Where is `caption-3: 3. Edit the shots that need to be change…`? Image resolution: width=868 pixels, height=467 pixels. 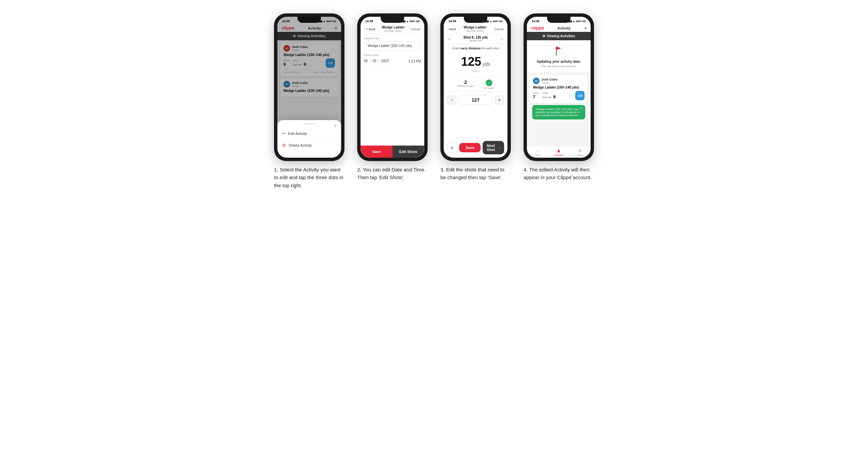
caption-3: 3. Edit the shots that need to be change… is located at coordinates (476, 174).